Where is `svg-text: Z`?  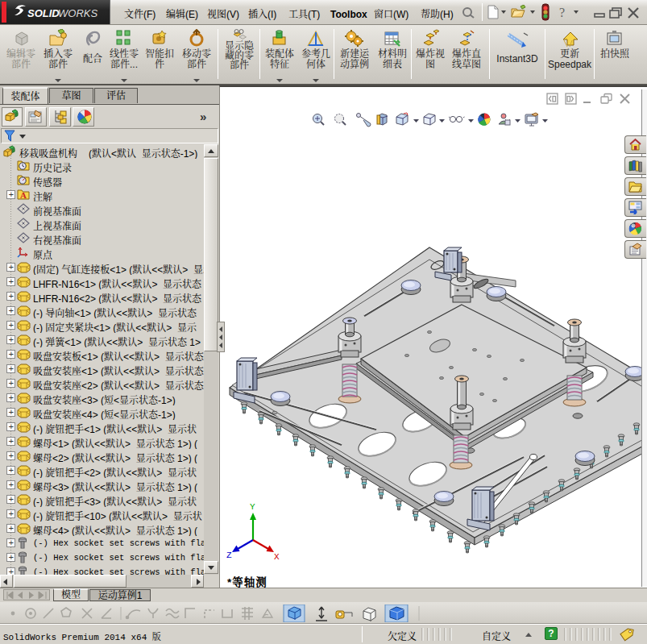 svg-text: Z is located at coordinates (229, 555).